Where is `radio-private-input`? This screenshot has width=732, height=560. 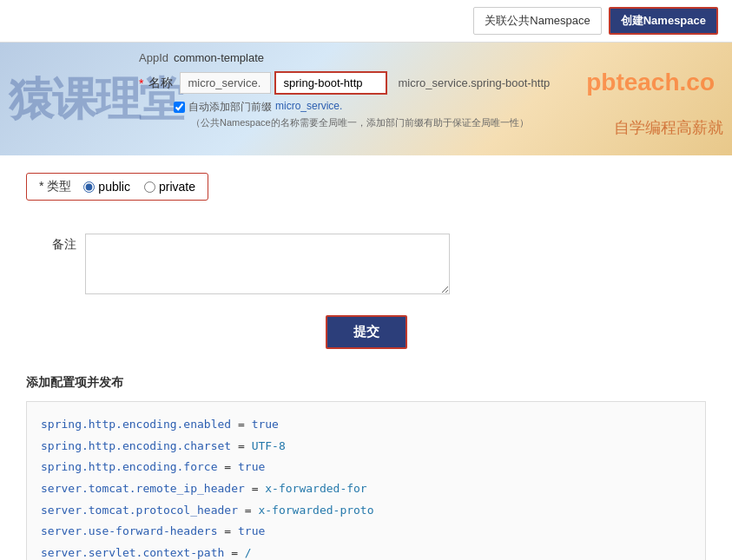 radio-private-input is located at coordinates (149, 188).